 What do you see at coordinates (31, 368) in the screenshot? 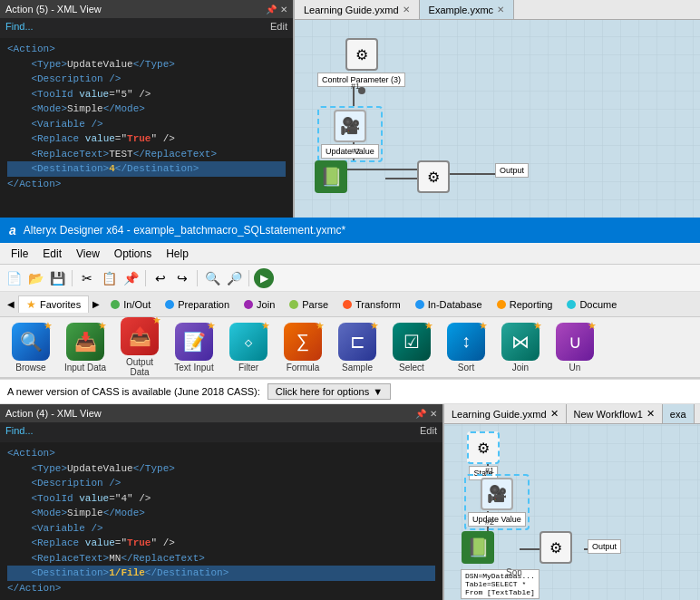
I see `browse-label: Browse` at bounding box center [31, 368].